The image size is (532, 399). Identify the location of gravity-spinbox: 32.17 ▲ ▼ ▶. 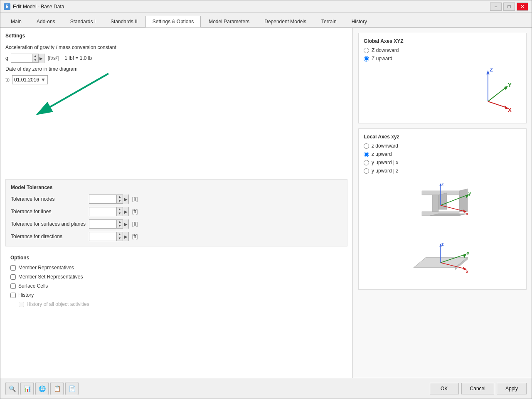
(27, 58).